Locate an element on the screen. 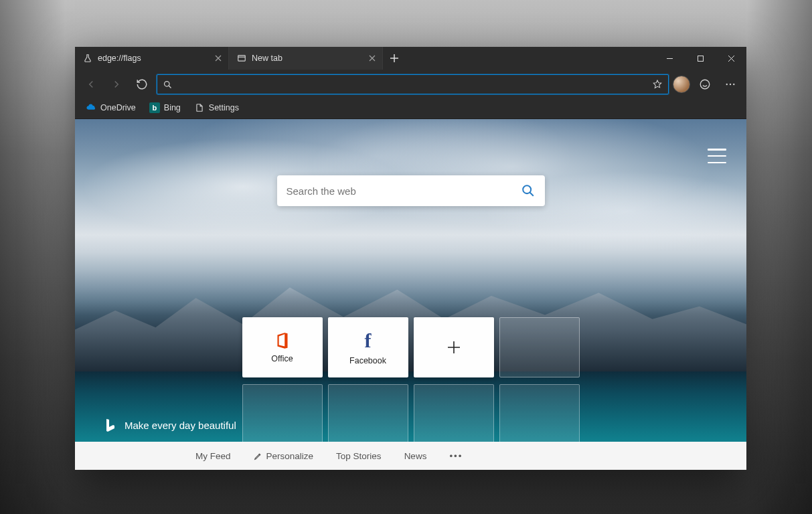 This screenshot has height=514, width=812. refresh-button is located at coordinates (142, 84).